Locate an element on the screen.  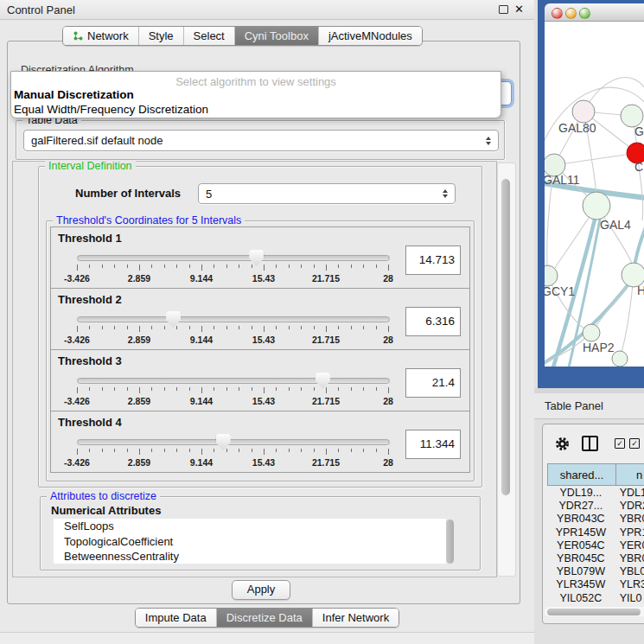
popup-item-equal-width-frequency: Equal Width/Frequency Discretization is located at coordinates (111, 109).